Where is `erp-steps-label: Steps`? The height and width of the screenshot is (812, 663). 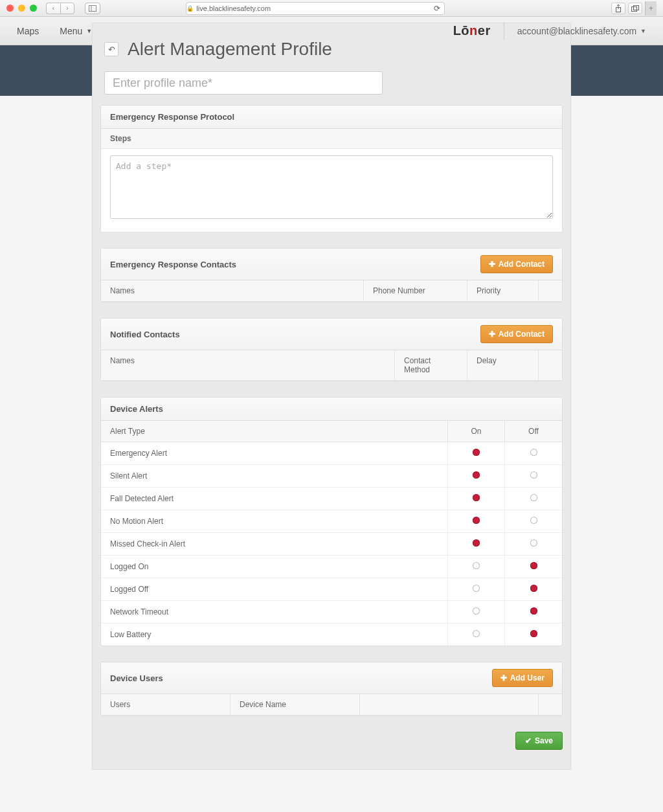
erp-steps-label: Steps is located at coordinates (332, 139).